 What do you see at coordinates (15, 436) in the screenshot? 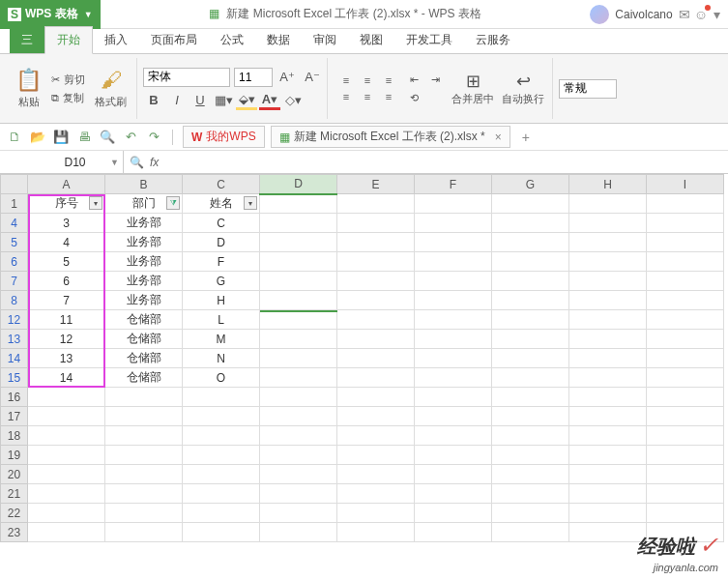
I see `row-header-18: 18` at bounding box center [15, 436].